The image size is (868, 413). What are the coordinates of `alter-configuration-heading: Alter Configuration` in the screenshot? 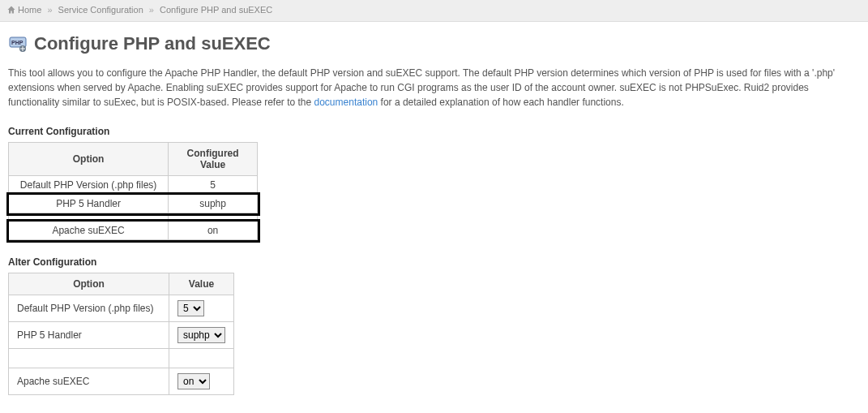 It's located at (434, 262).